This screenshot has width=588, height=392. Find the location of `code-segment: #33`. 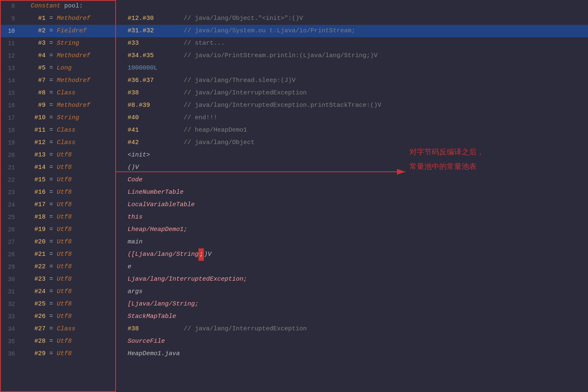

code-segment: #33 is located at coordinates (133, 43).